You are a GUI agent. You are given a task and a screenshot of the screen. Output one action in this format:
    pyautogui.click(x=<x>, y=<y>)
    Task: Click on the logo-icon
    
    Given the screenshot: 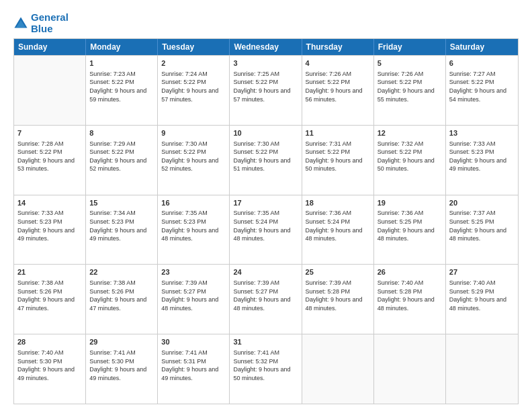 What is the action you would take?
    pyautogui.click(x=21, y=24)
    